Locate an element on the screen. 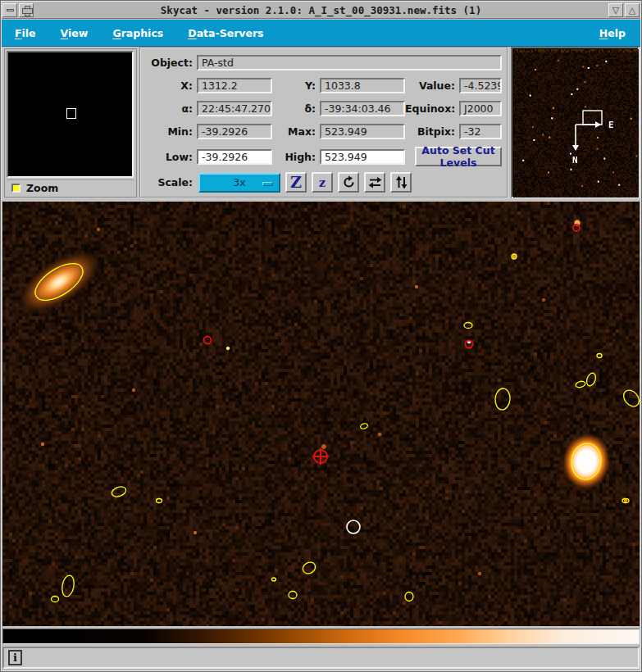 This screenshot has height=672, width=642. x-label: X: is located at coordinates (171, 85).